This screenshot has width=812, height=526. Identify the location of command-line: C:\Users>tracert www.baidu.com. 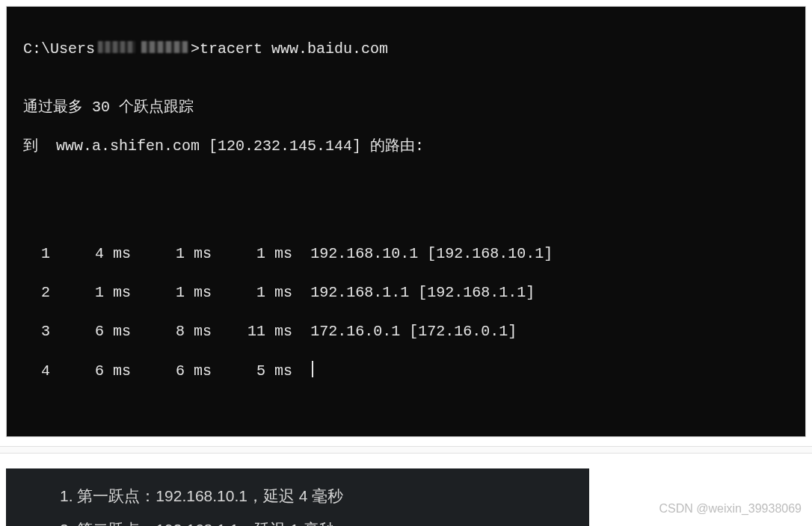
(410, 49).